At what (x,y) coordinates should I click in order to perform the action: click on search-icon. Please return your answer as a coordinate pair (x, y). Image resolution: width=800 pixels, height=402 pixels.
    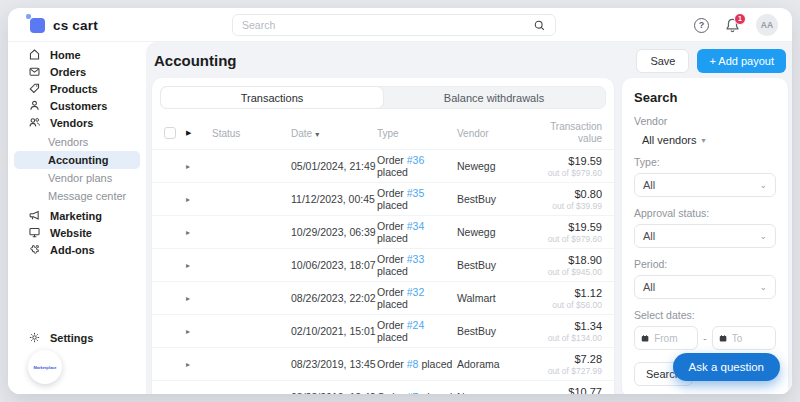
    Looking at the image, I should click on (540, 26).